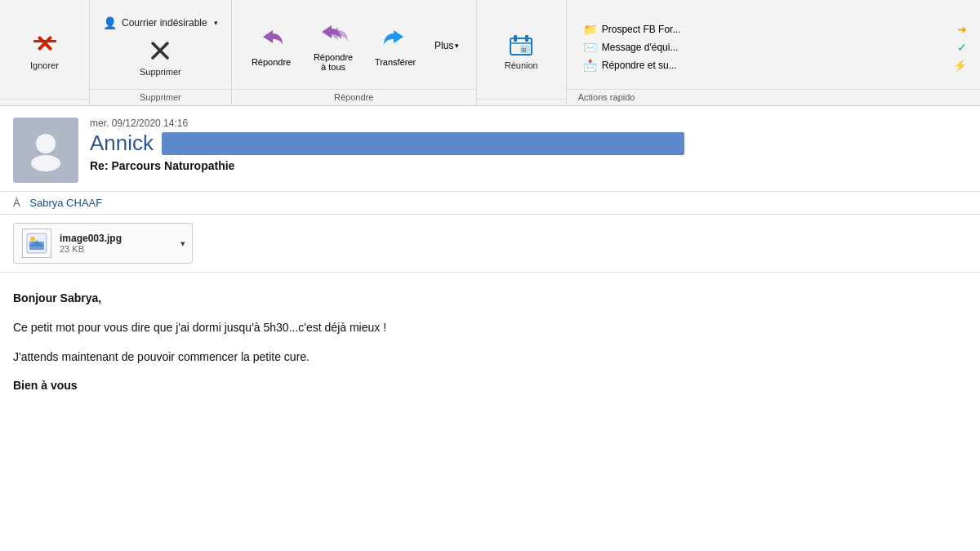 The height and width of the screenshot is (551, 980). Describe the element at coordinates (46, 150) in the screenshot. I see `avatar` at that location.